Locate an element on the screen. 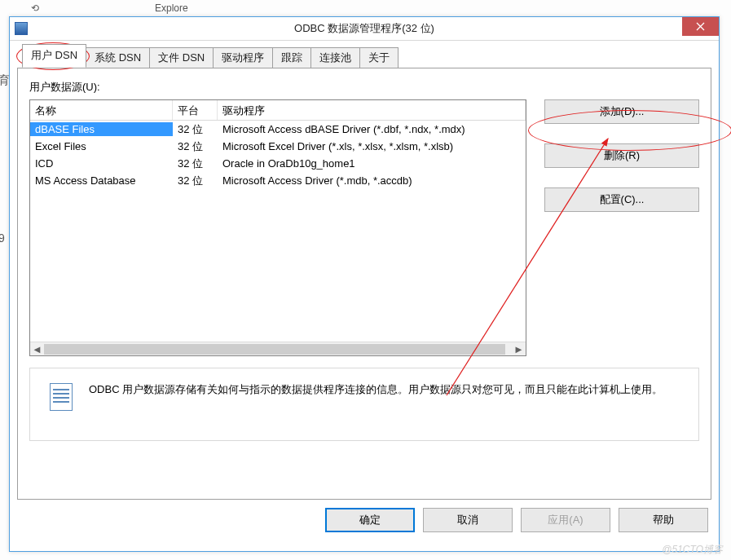 This screenshot has height=560, width=731. tab-连接池: 连接池 is located at coordinates (336, 58).